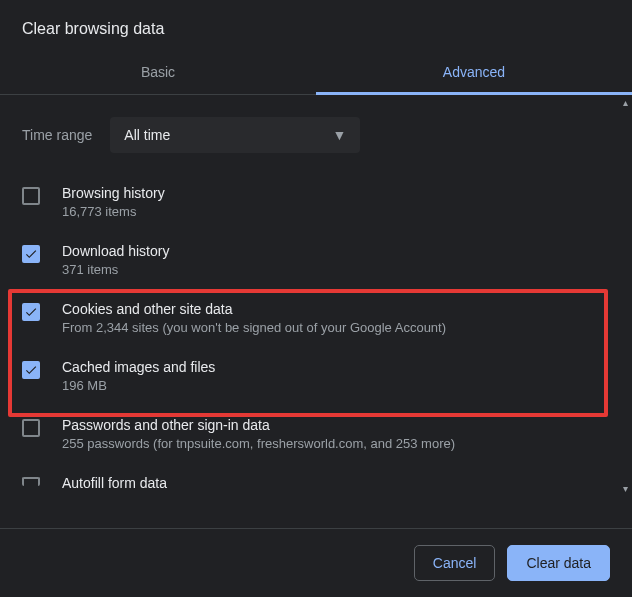 The width and height of the screenshot is (632, 597). I want to click on option-title: Browsing history, so click(114, 193).